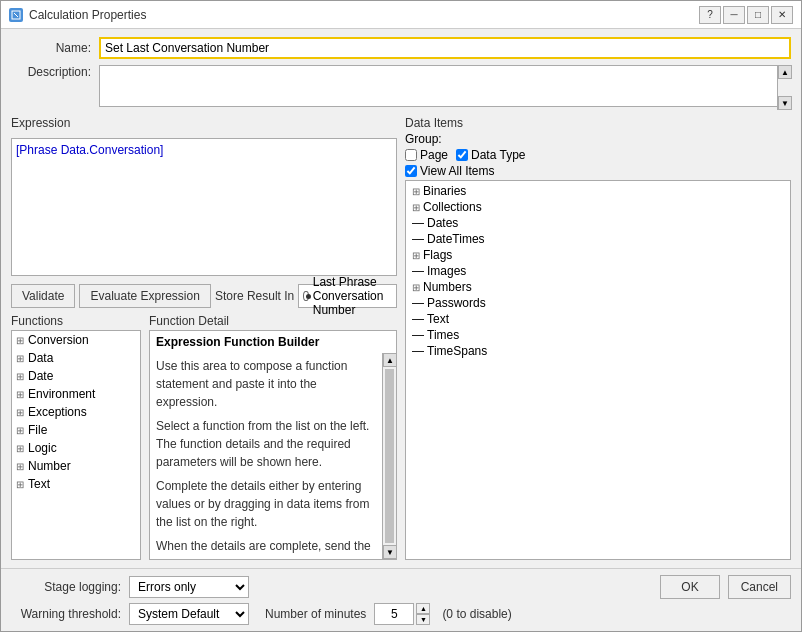 Image resolution: width=802 pixels, height=632 pixels. Describe the element at coordinates (40, 376) in the screenshot. I see `function-item-label: Date` at that location.